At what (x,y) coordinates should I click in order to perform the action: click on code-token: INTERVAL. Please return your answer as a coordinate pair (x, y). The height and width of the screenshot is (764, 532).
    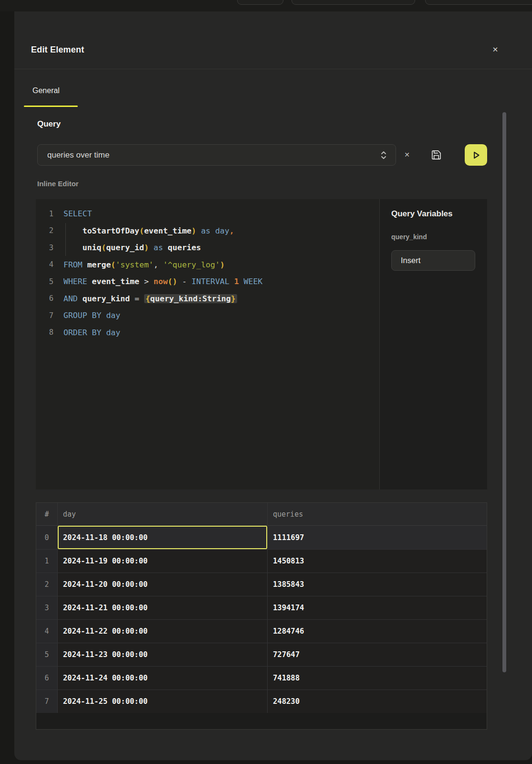
    Looking at the image, I should click on (210, 282).